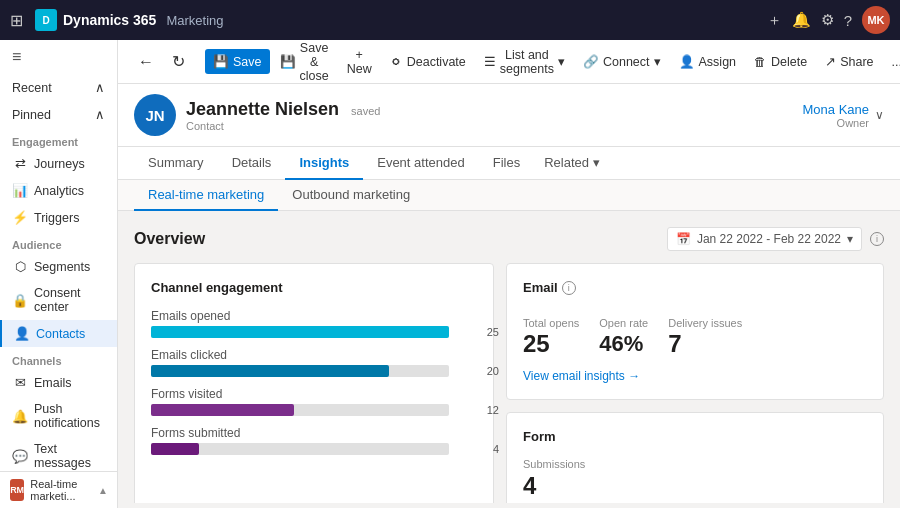 The height and width of the screenshot is (508, 900). What do you see at coordinates (774, 20) in the screenshot?
I see `new-icon: ＋` at bounding box center [774, 20].